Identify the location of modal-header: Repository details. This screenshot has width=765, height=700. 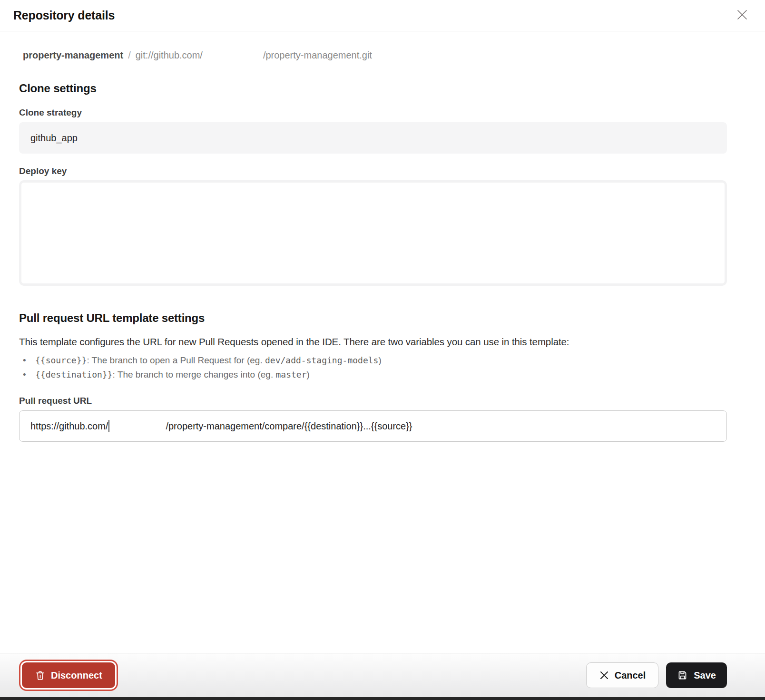
(382, 16).